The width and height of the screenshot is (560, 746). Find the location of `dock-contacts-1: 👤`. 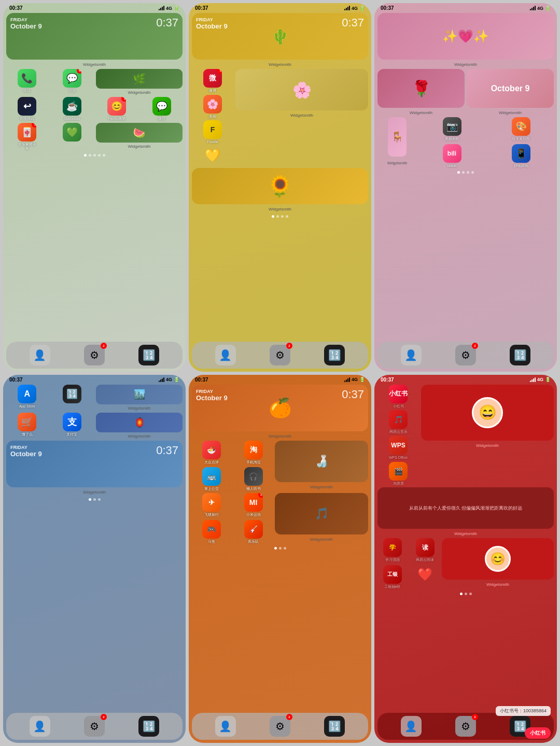

dock-contacts-1: 👤 is located at coordinates (40, 355).